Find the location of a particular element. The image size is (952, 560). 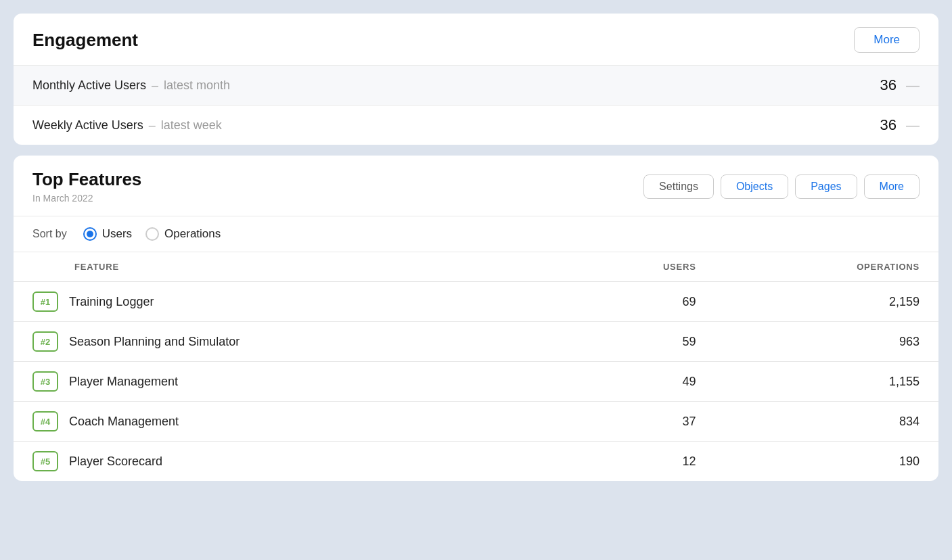

features-title-block: Top Features In March 2022 is located at coordinates (87, 187).